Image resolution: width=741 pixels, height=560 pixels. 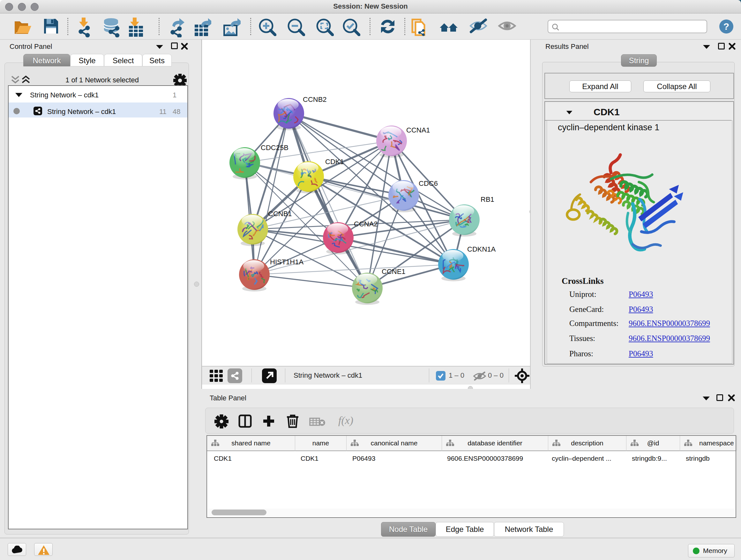 What do you see at coordinates (428, 183) in the screenshot?
I see `svg-text: CDC6` at bounding box center [428, 183].